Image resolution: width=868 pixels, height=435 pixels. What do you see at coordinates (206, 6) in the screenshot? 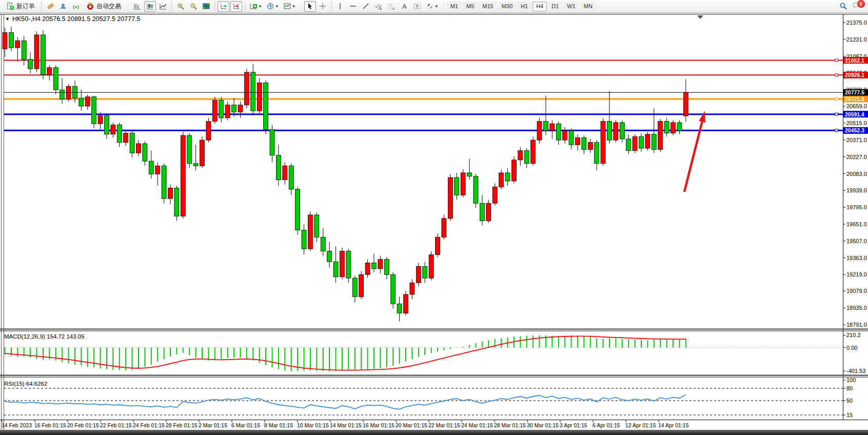
I see `tiles-icon` at bounding box center [206, 6].